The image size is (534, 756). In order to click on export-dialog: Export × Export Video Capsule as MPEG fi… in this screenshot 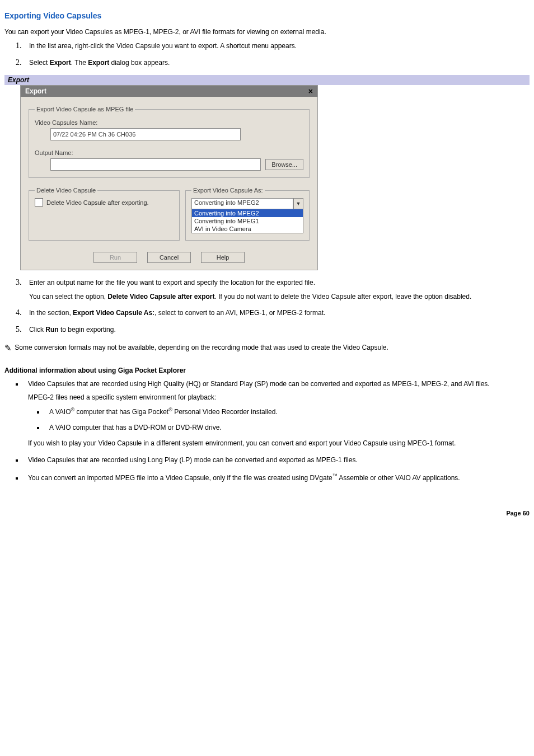, I will do `click(169, 178)`.